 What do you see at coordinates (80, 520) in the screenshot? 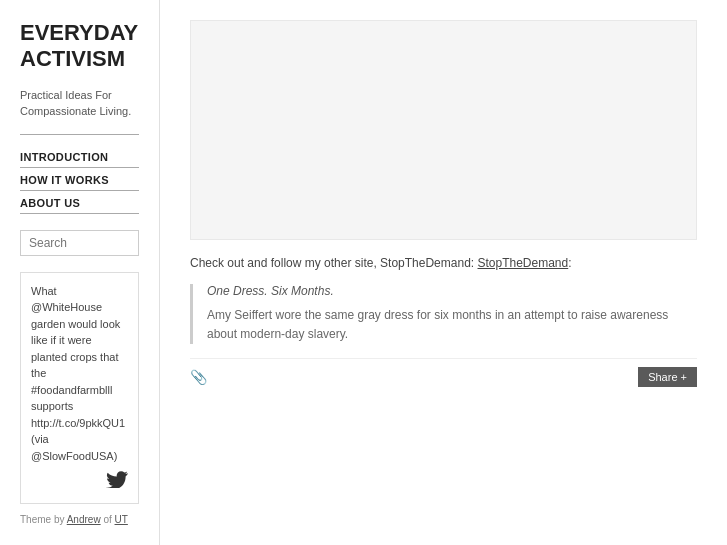
I see `sidebar-theme: Theme by Andrew of UT` at bounding box center [80, 520].